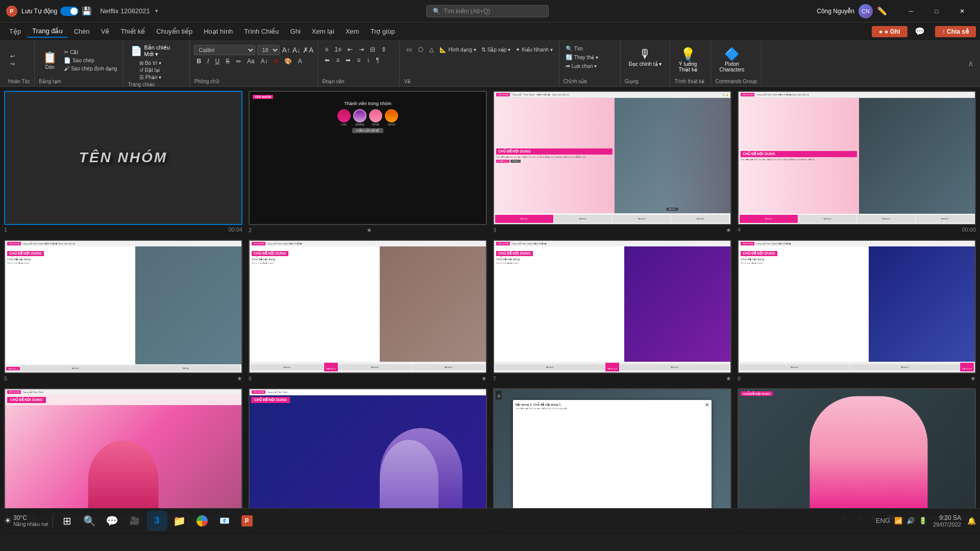  I want to click on taskbar-klook-button: 3, so click(157, 521).